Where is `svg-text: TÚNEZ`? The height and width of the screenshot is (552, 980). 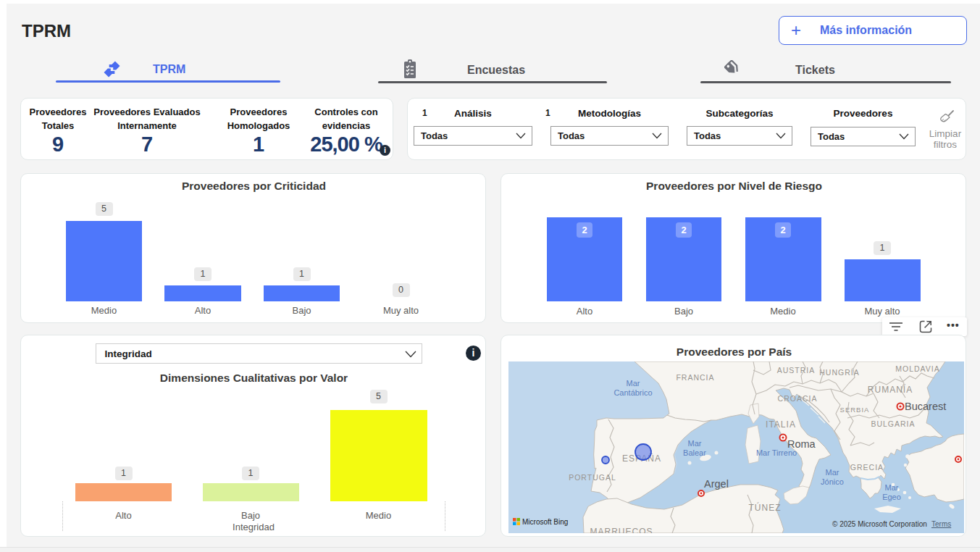 svg-text: TÚNEZ is located at coordinates (765, 507).